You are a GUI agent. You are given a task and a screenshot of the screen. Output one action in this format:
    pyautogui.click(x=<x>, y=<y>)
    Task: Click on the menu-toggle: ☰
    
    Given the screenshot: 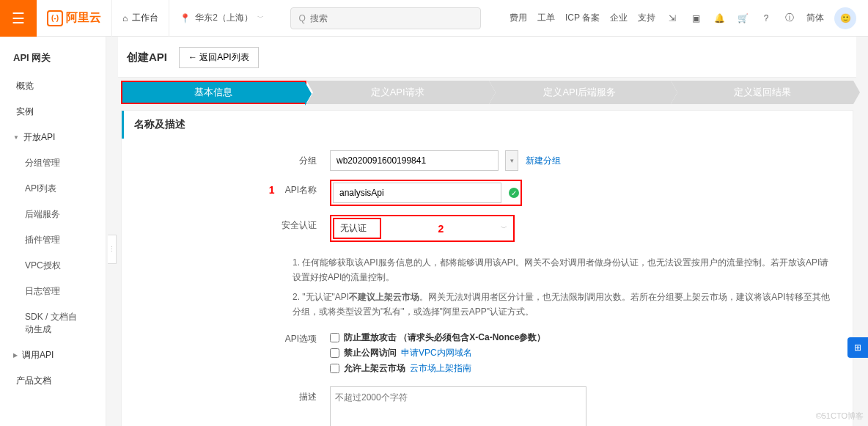 What is the action you would take?
    pyautogui.click(x=18, y=18)
    